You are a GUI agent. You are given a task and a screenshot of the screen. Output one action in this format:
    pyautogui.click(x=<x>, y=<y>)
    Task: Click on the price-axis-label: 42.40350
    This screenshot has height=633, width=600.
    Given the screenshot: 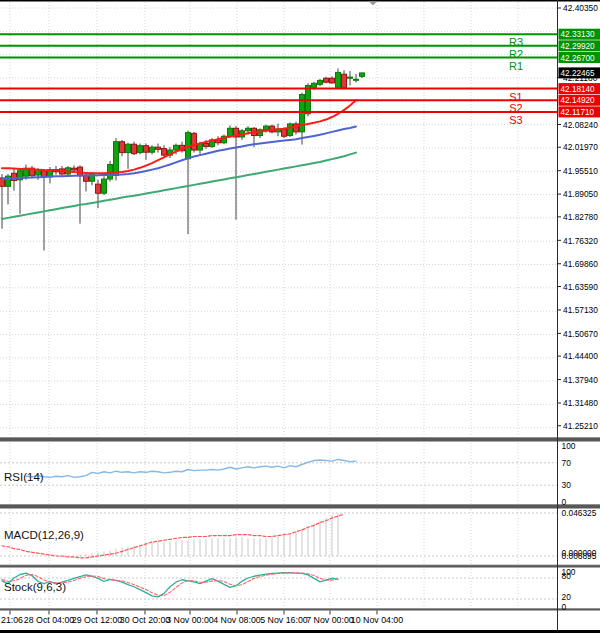 What is the action you would take?
    pyautogui.click(x=580, y=8)
    